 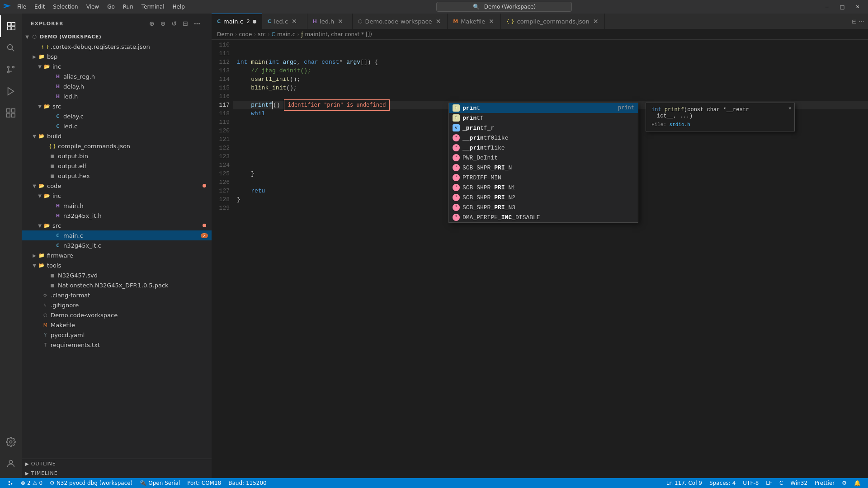 What do you see at coordinates (117, 474) in the screenshot?
I see `timeline-header: ▶ TIMELINE` at bounding box center [117, 474].